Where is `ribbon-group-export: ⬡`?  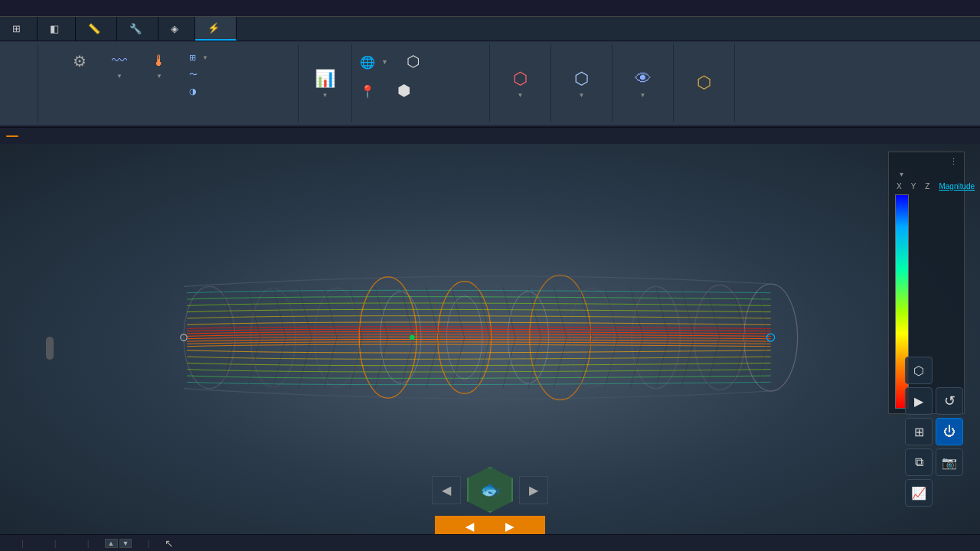
ribbon-group-export: ⬡ is located at coordinates (704, 83).